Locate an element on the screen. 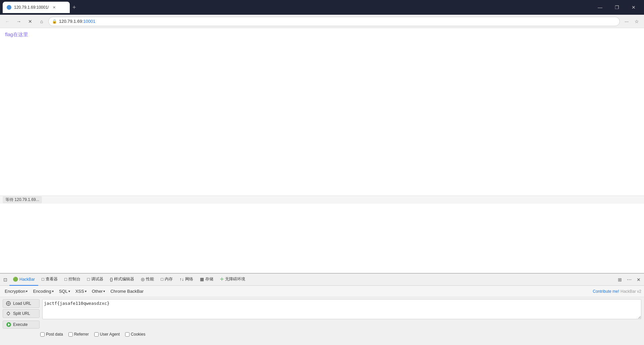 Image resolution: width=644 pixels, height=345 pixels. nav-actions: ··· ☆ is located at coordinates (632, 21).